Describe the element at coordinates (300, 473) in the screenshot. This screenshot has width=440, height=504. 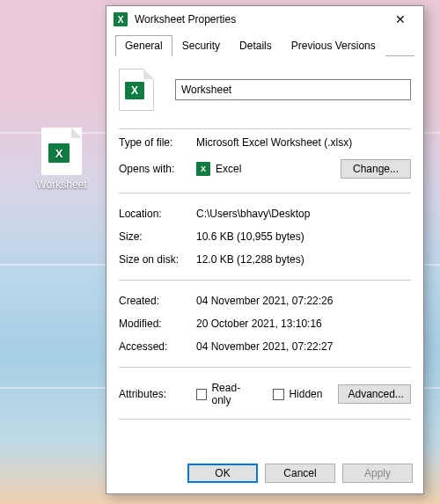
I see `cancel-button: Cancel` at that location.